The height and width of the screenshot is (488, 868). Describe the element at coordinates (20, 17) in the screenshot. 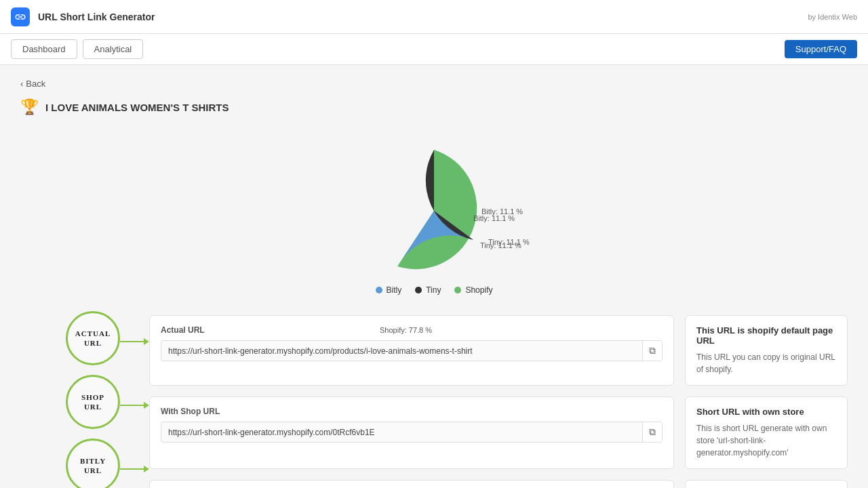

I see `app-logo` at that location.